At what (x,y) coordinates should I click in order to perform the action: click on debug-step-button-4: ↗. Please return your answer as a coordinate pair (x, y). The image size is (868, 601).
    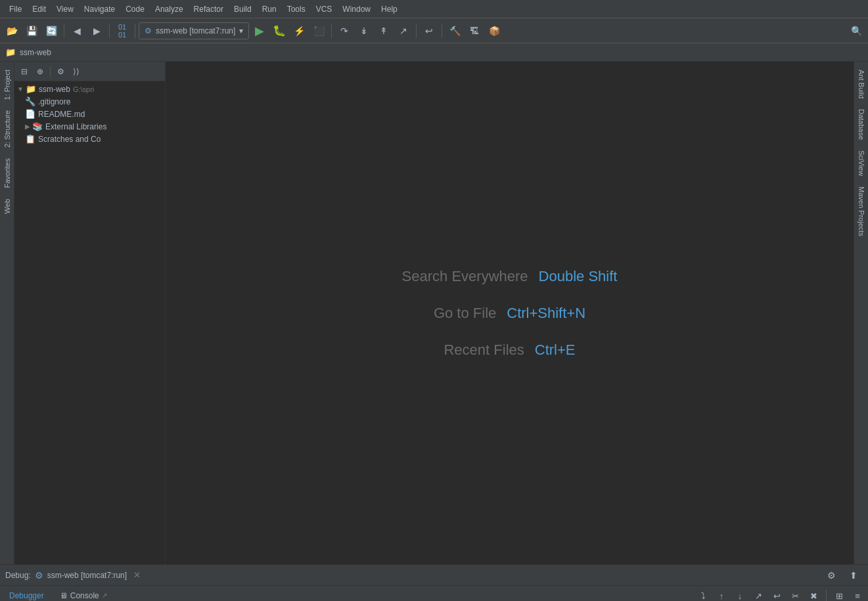
    Looking at the image, I should click on (758, 595).